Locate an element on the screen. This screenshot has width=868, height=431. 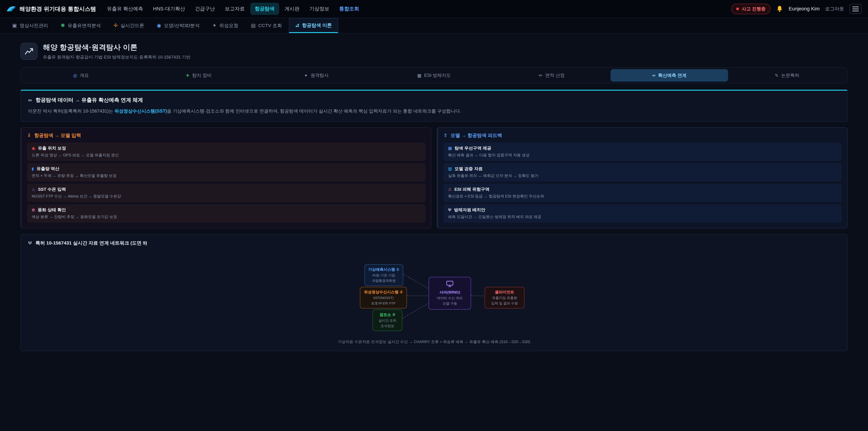
linkage-section: ∞ 항공탐색 데이터 → 유출유 확산예측 연계 체계 이문진 박사 특허(등록… is located at coordinates (434, 106).